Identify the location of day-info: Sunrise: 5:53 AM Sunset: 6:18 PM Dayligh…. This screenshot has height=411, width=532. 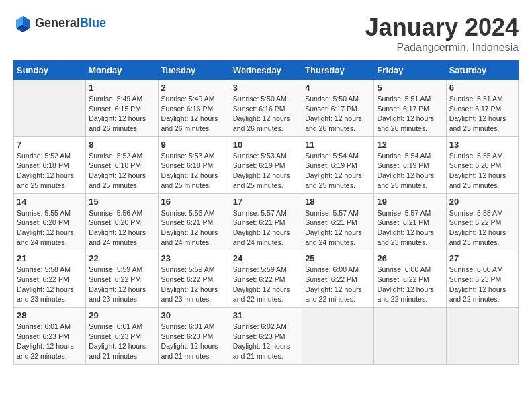
(194, 171).